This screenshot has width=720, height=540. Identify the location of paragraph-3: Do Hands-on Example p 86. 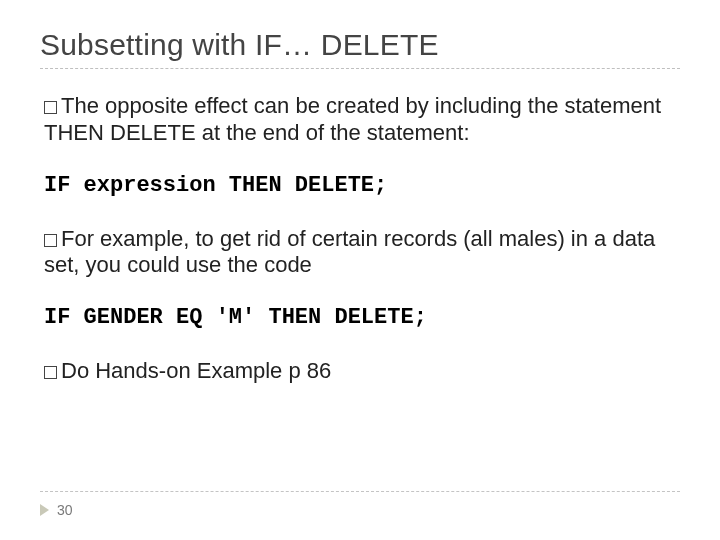
(360, 372).